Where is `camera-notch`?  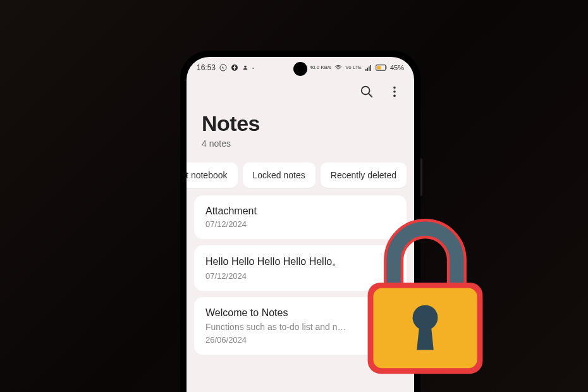 camera-notch is located at coordinates (300, 69).